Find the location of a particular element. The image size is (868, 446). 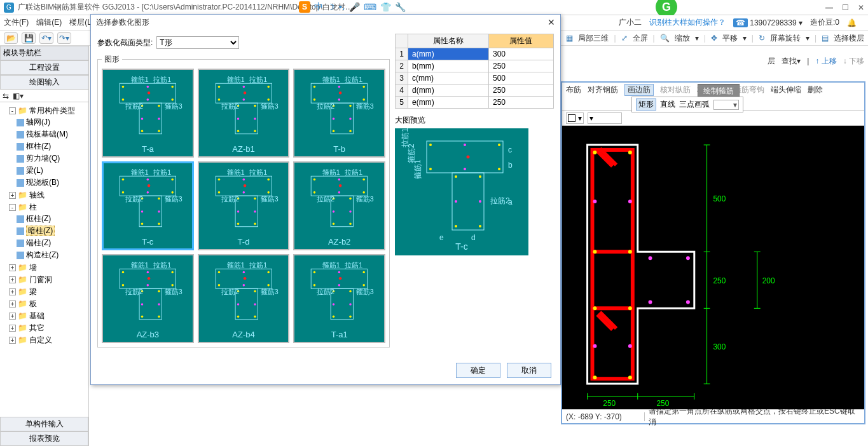

shape-T-a: 箍筋1拉筋1箍筋3拉筋2T-a is located at coordinates (148, 113).